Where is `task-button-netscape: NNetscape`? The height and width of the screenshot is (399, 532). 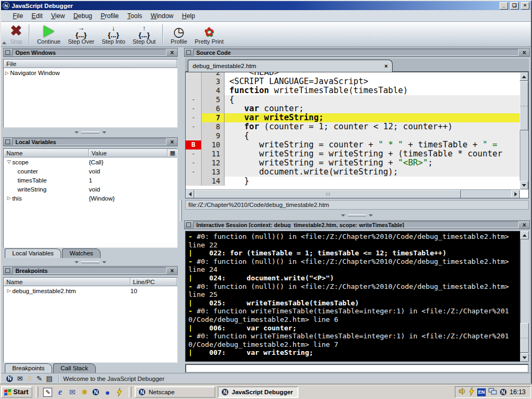 task-button-netscape: NNetscape is located at coordinates (175, 392).